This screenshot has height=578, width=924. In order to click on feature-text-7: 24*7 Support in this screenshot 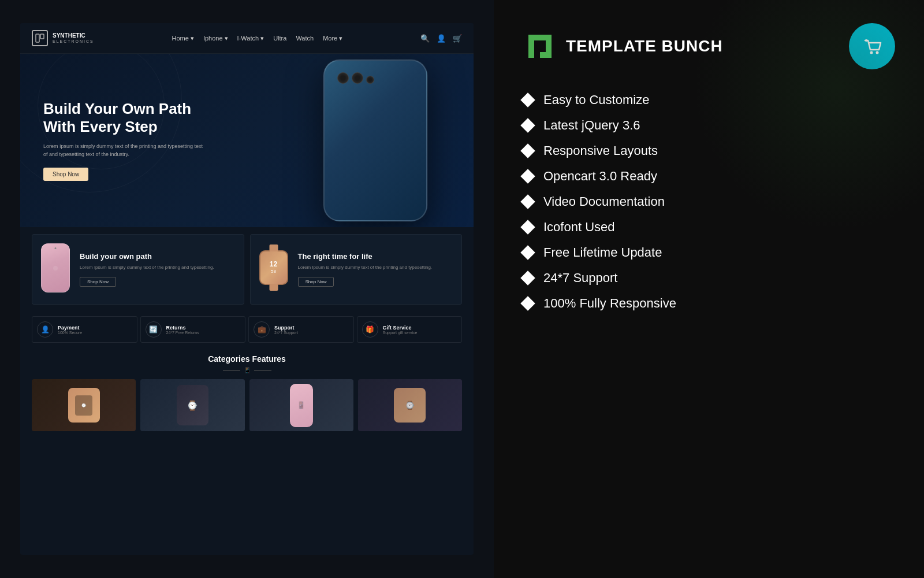, I will do `click(580, 278)`.